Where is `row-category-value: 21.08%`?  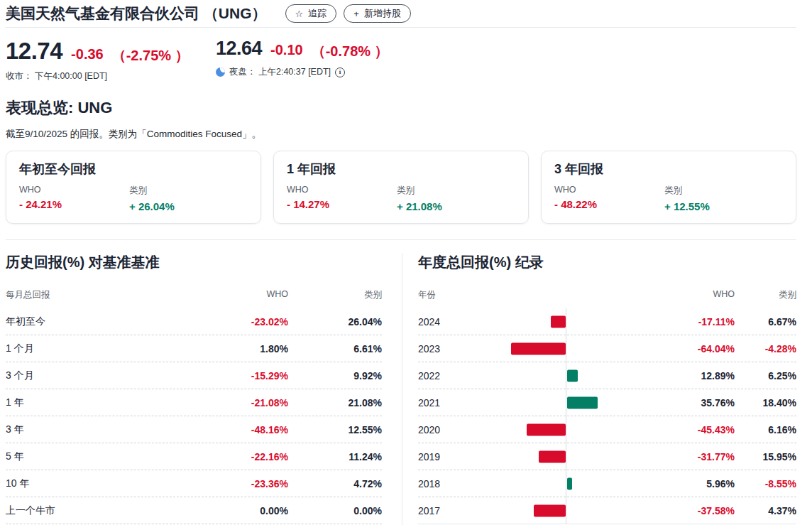 row-category-value: 21.08% is located at coordinates (335, 403).